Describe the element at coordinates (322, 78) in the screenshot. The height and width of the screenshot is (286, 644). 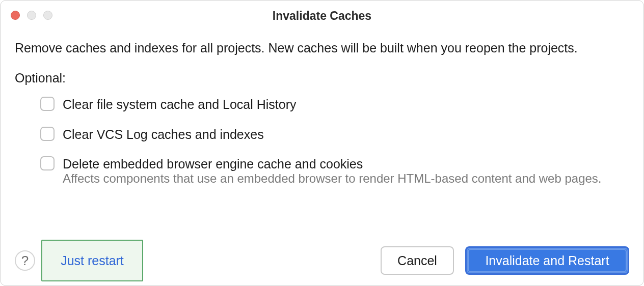
I see `optional-label: Optional:` at that location.